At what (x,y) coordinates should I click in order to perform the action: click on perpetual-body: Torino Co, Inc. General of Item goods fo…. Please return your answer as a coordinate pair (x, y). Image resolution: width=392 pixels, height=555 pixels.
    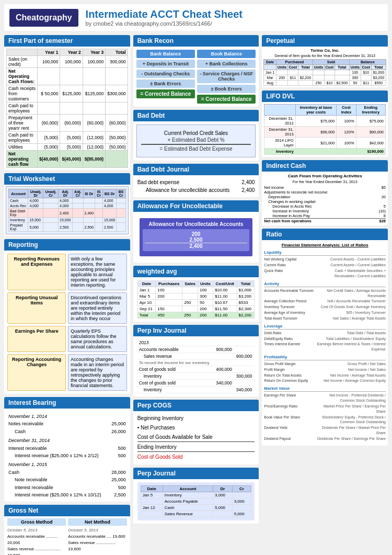
    Looking at the image, I should click on (325, 67).